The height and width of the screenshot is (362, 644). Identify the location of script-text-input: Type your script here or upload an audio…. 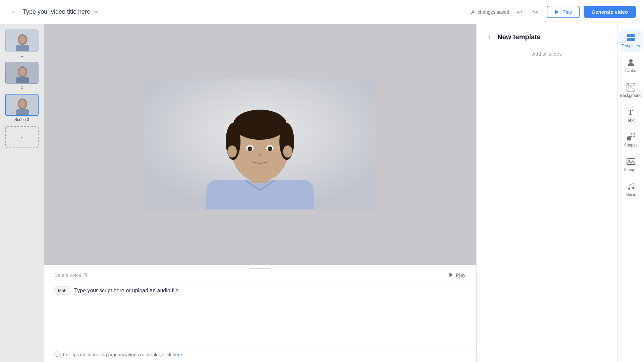
(270, 291).